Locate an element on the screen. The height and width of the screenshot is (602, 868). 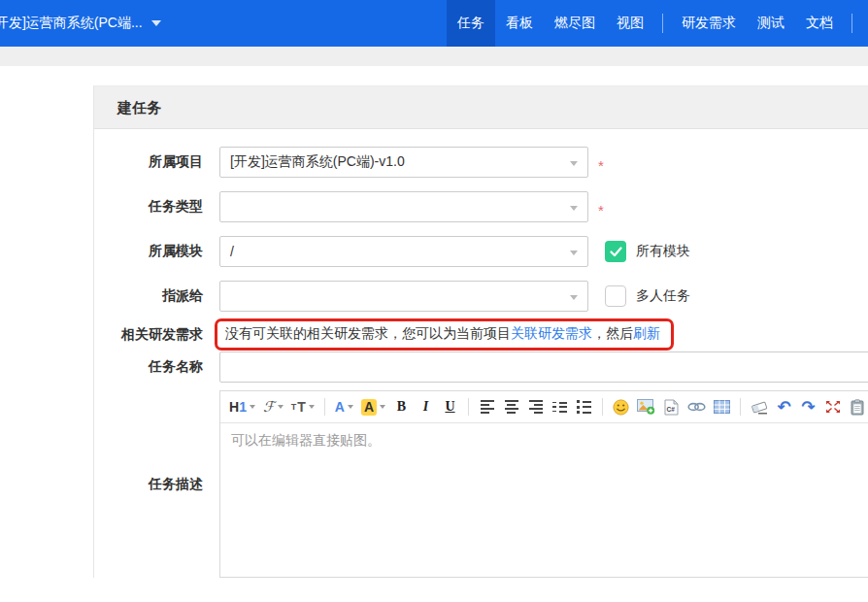
top-nav-tabs: 任务 看板 燃尽图 视图 研发需求 测试 文档 is located at coordinates (657, 23).